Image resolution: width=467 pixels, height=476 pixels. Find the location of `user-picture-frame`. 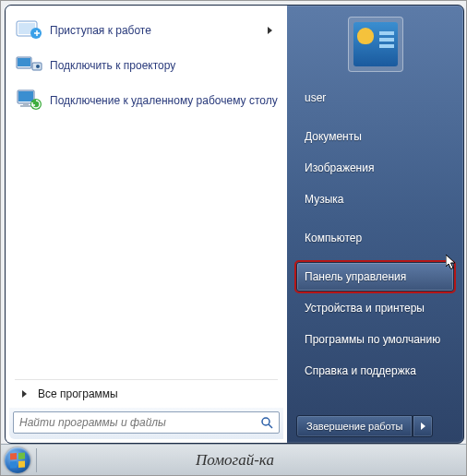

user-picture-frame is located at coordinates (376, 44).